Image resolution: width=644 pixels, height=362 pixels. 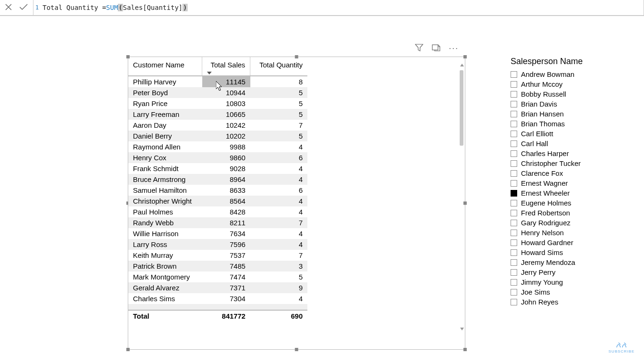 I want to click on scroll-thumb, so click(x=462, y=108).